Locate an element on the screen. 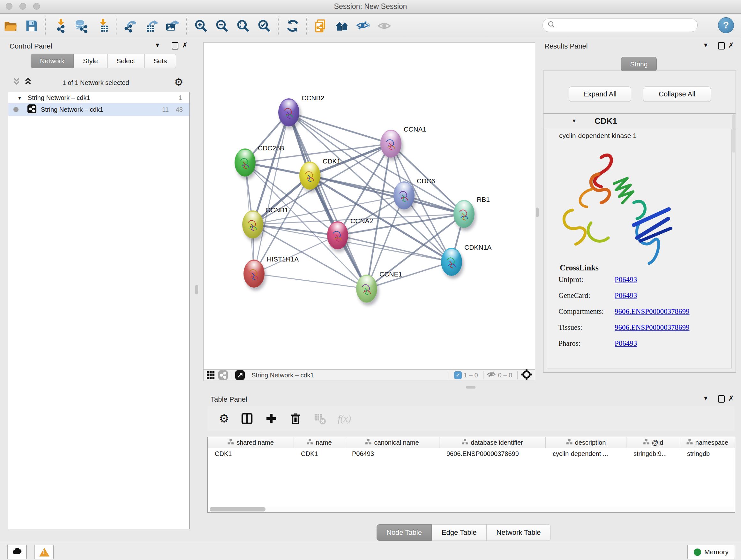 The image size is (741, 560). table-row: CDK1CDK1P064939606.ENSP00000378699cyclin… is located at coordinates (471, 454).